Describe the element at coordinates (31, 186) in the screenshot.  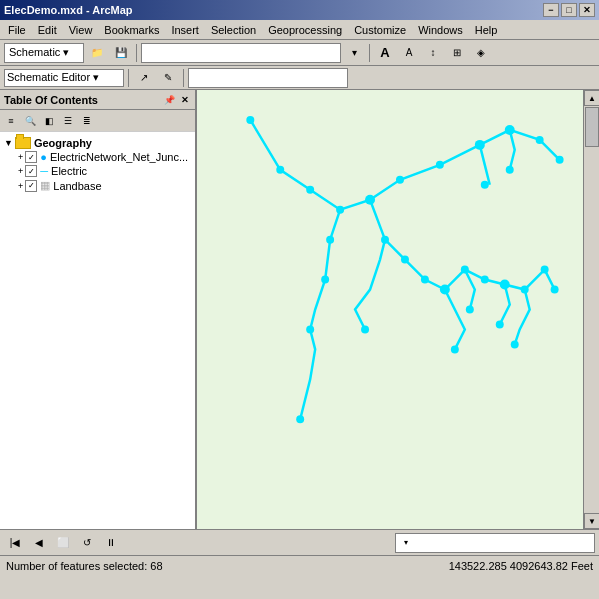
I see `landbase-checkbox: ✓` at that location.